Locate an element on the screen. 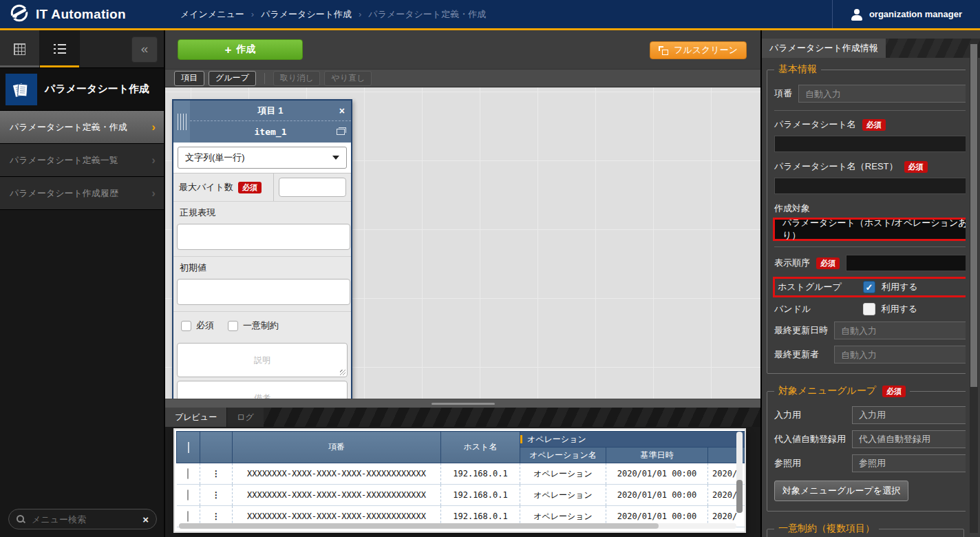 Image resolution: width=980 pixels, height=537 pixels. sidebar-item-definition-list: パラメータシート定義一覧 › is located at coordinates (82, 160).